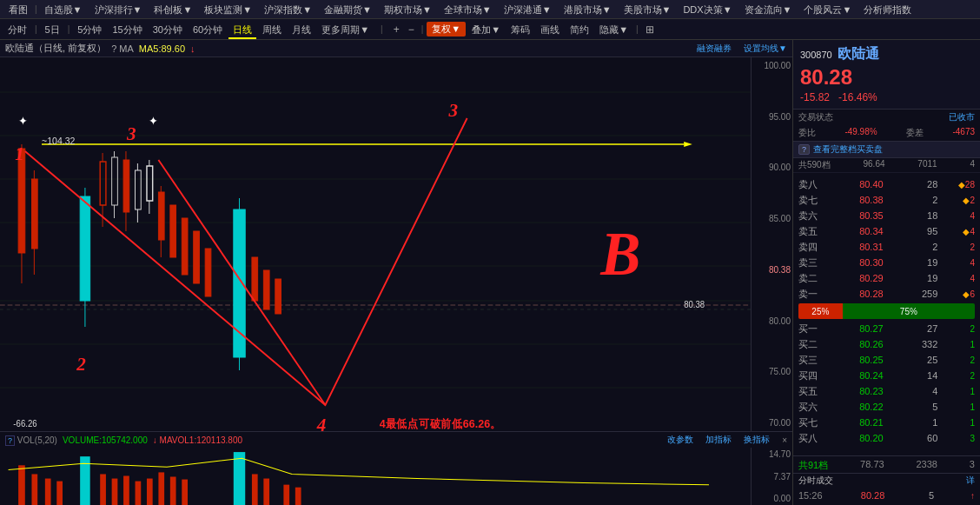 Image resolution: width=980 pixels, height=505 pixels. What do you see at coordinates (528, 10) in the screenshot?
I see `menu-hk-connect: 沪深港通▼` at bounding box center [528, 10].